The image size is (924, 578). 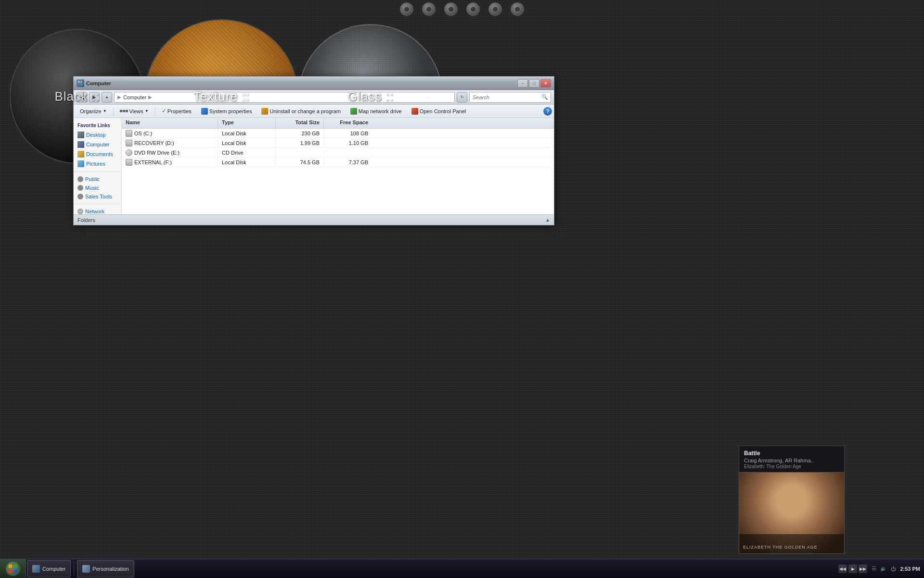 I want to click on control-panel-label: Open Control Panel, so click(x=443, y=111).